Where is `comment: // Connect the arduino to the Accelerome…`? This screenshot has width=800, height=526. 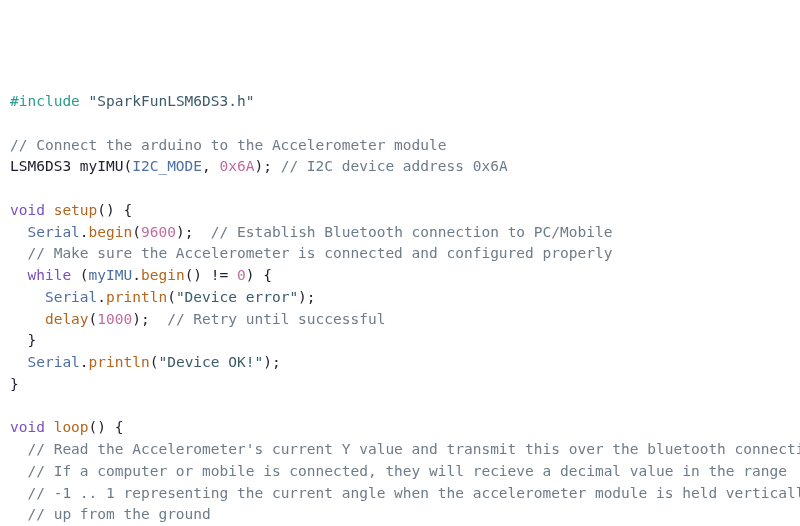
comment: // Connect the arduino to the Accelerome… is located at coordinates (228, 145).